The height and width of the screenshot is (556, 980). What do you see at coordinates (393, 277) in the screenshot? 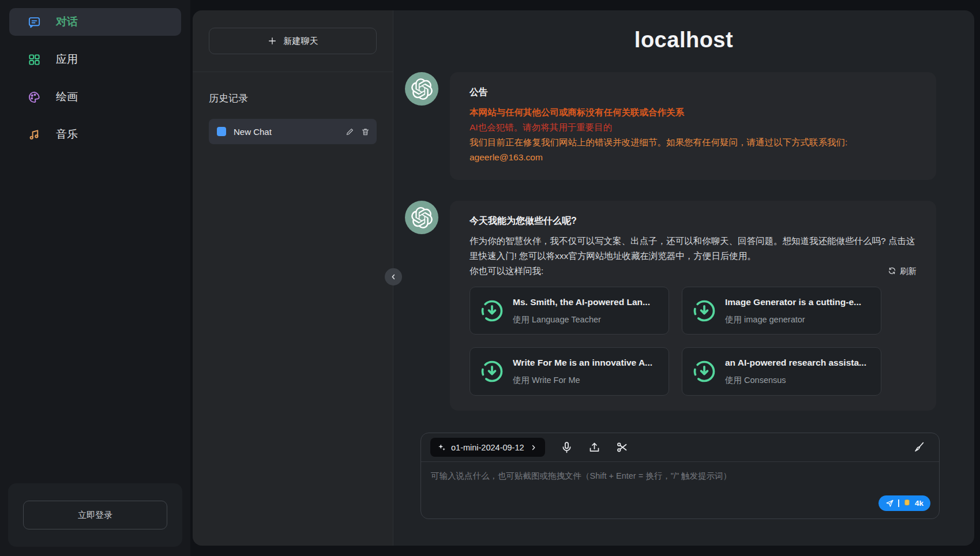
I see `chevron-left-icon` at bounding box center [393, 277].